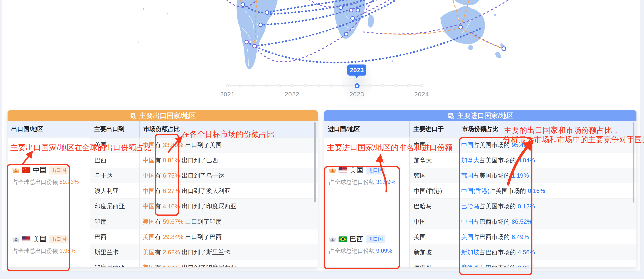  What do you see at coordinates (470, 161) in the screenshot?
I see `actor-country: 加拿大` at bounding box center [470, 161].